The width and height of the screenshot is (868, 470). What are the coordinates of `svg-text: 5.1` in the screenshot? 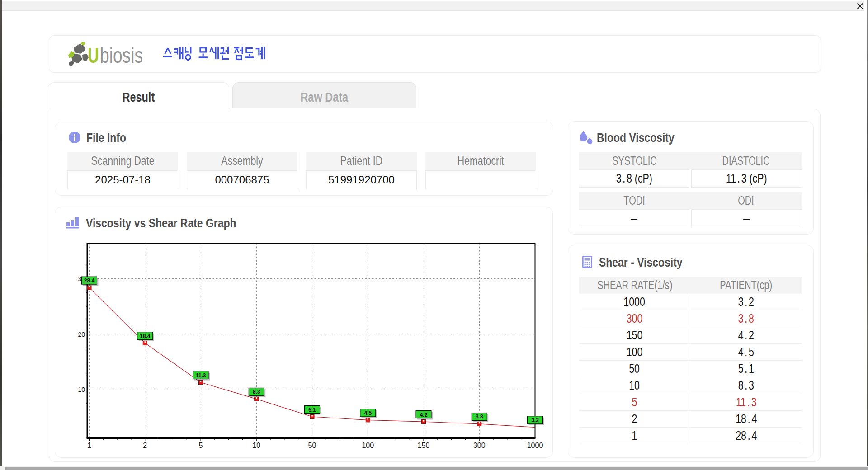 It's located at (312, 410).